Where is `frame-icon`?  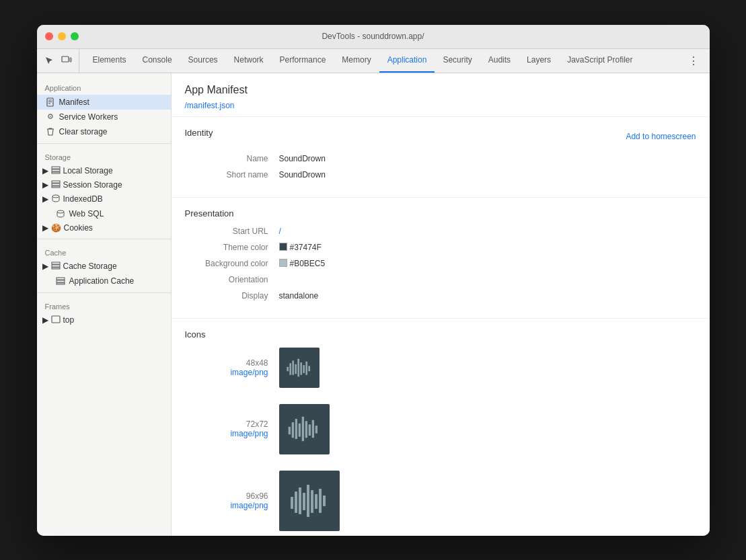 frame-icon is located at coordinates (56, 320).